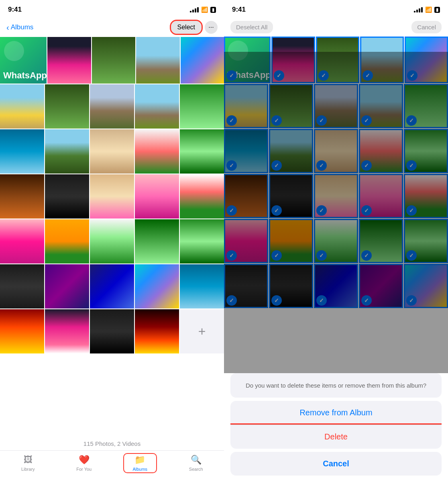 Image resolution: width=448 pixels, height=482 pixels. Describe the element at coordinates (426, 27) in the screenshot. I see `cancel-nav-button: Cancel` at that location.